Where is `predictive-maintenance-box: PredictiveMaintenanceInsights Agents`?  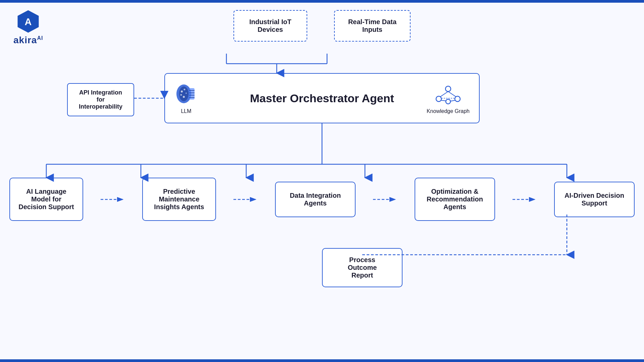 predictive-maintenance-box: PredictiveMaintenanceInsights Agents is located at coordinates (179, 199).